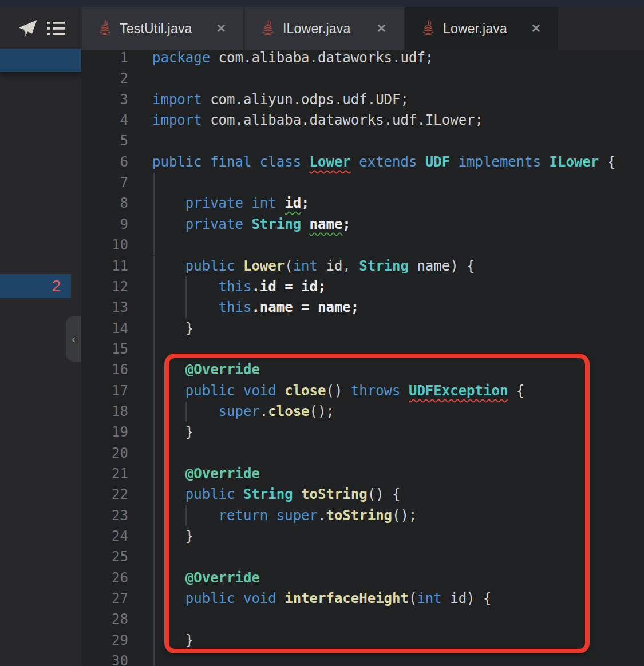 This screenshot has height=666, width=644. I want to click on send-icon, so click(27, 29).